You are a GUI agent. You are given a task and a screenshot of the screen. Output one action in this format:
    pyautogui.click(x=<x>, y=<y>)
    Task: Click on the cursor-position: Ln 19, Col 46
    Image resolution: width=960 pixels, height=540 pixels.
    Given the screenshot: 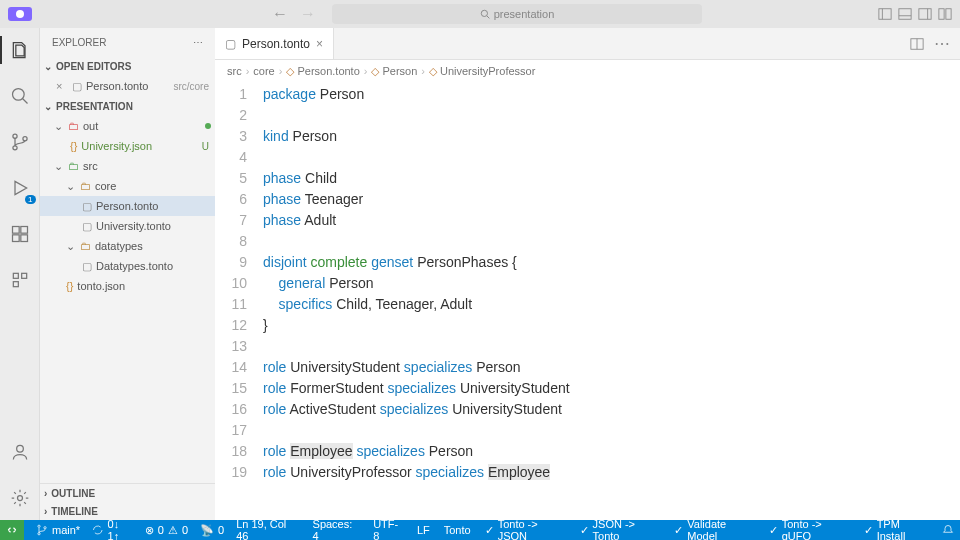 What is the action you would take?
    pyautogui.click(x=267, y=529)
    